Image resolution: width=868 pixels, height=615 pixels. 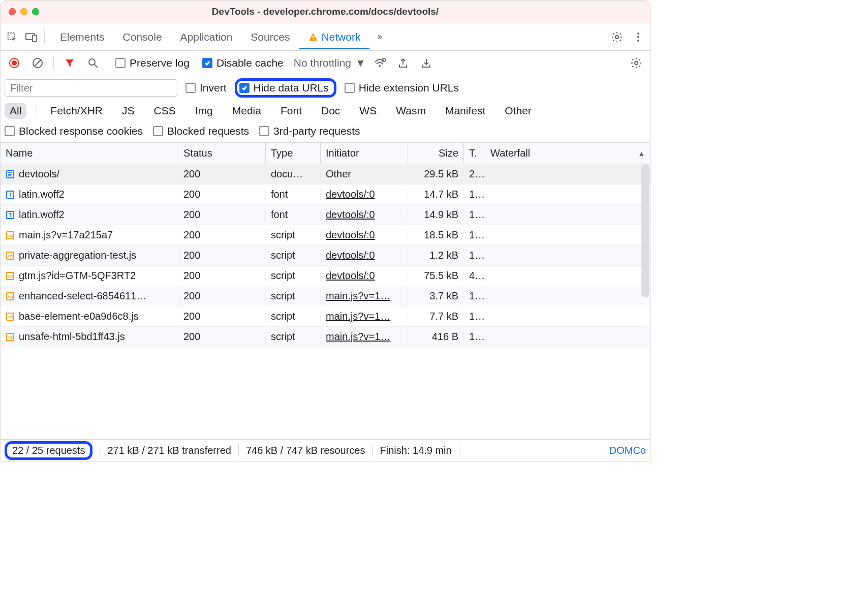 I want to click on col-status: Status, so click(x=222, y=153).